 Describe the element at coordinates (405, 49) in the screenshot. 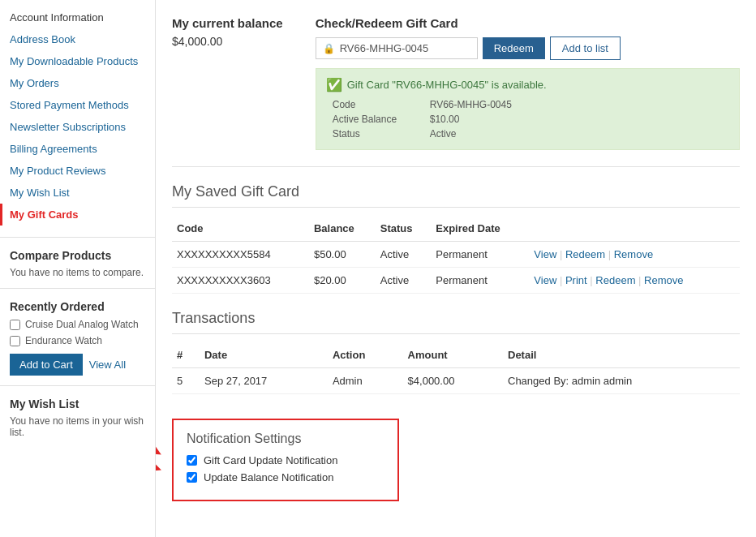

I see `gift-card-input` at that location.